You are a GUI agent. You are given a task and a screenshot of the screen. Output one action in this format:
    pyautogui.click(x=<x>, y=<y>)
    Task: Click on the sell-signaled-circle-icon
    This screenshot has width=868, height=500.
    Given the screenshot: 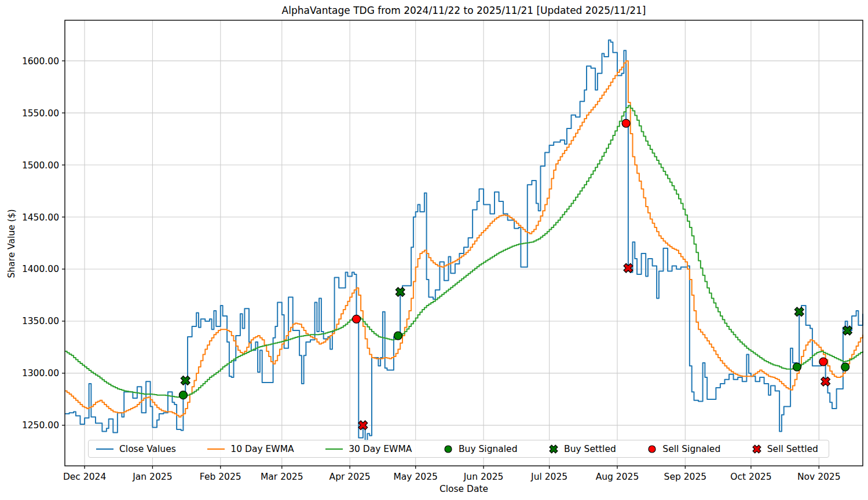 What is the action you would take?
    pyautogui.click(x=652, y=449)
    